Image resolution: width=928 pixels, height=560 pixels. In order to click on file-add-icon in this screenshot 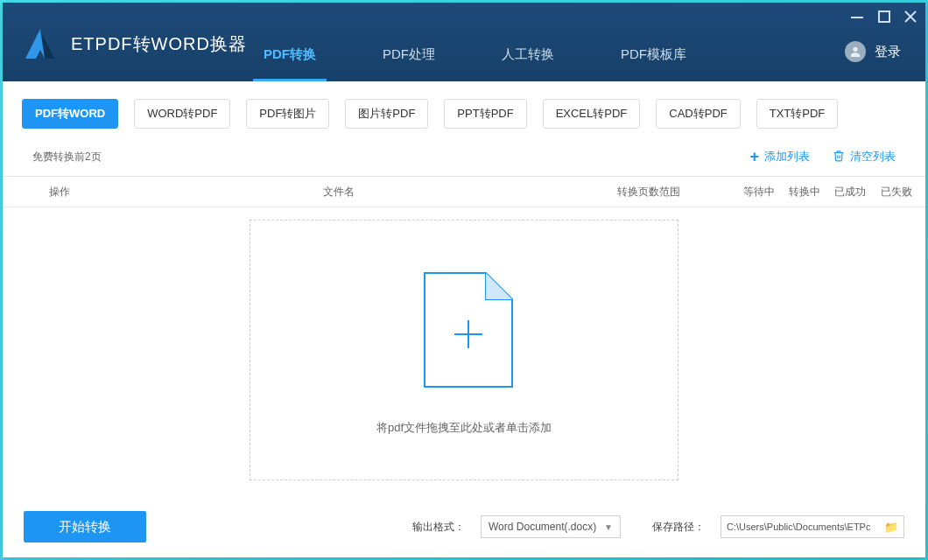, I will do `click(464, 330)`.